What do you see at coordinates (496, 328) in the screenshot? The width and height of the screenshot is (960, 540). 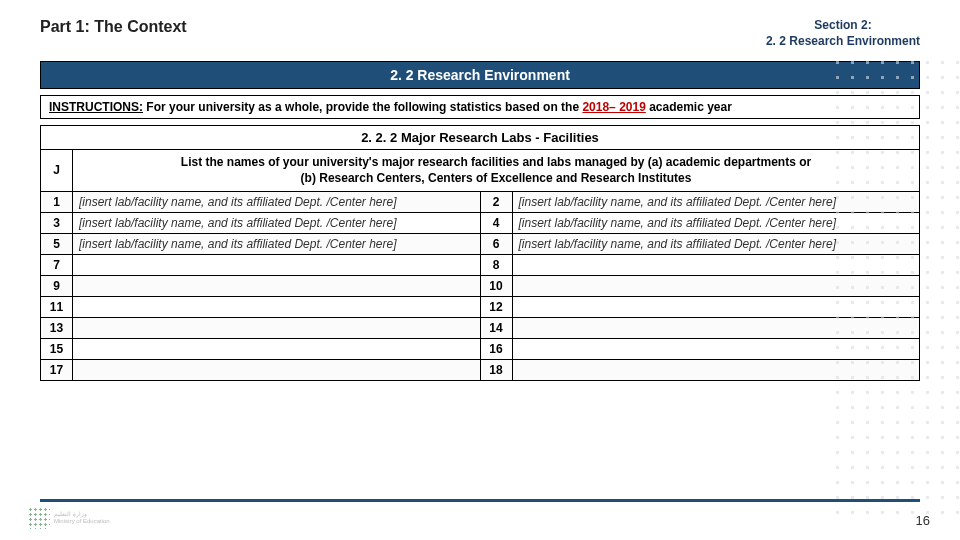 I see `row-num-right: 14` at bounding box center [496, 328].